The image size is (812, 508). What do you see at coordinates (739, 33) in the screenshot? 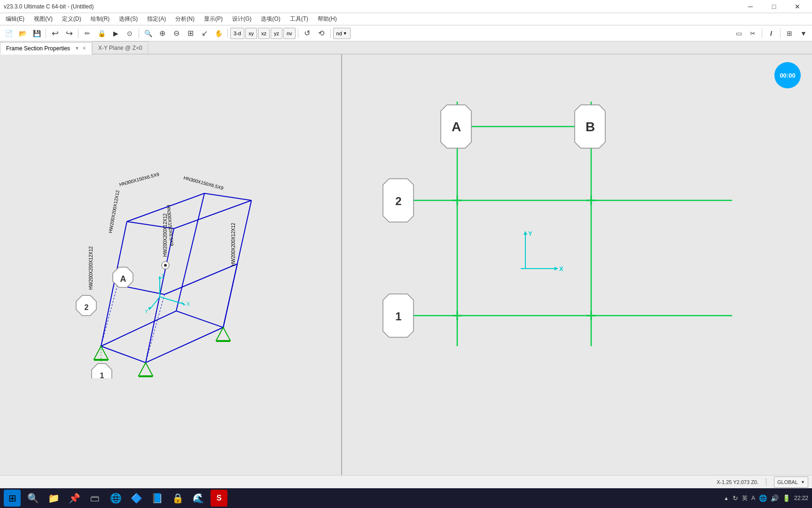
I see `rectangle-select-button: ▭` at bounding box center [739, 33].